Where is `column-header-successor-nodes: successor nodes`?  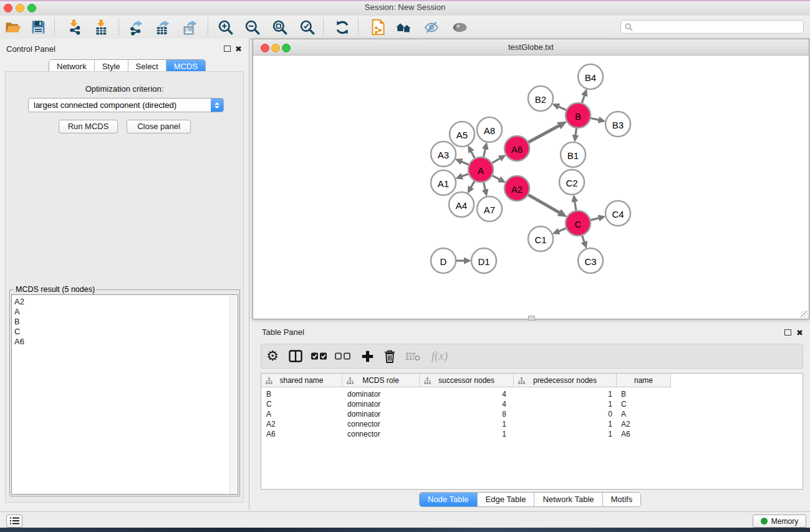
column-header-successor-nodes: successor nodes is located at coordinates (466, 380).